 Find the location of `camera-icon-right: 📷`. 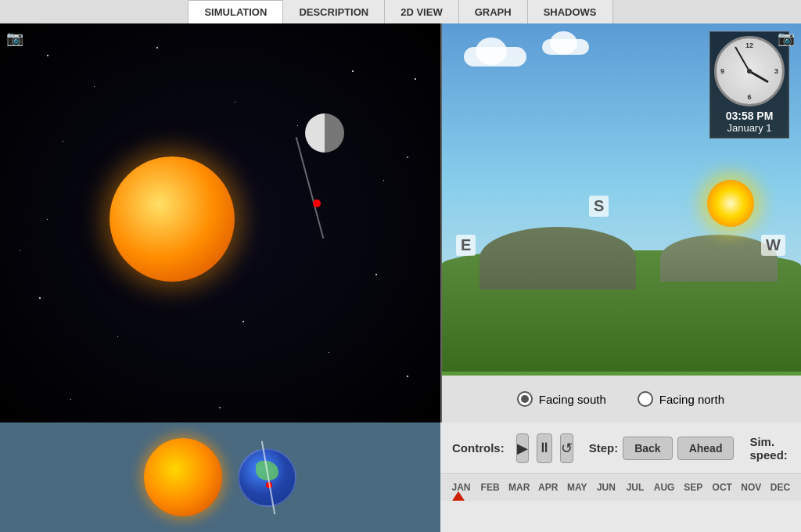

camera-icon-right: 📷 is located at coordinates (786, 38).